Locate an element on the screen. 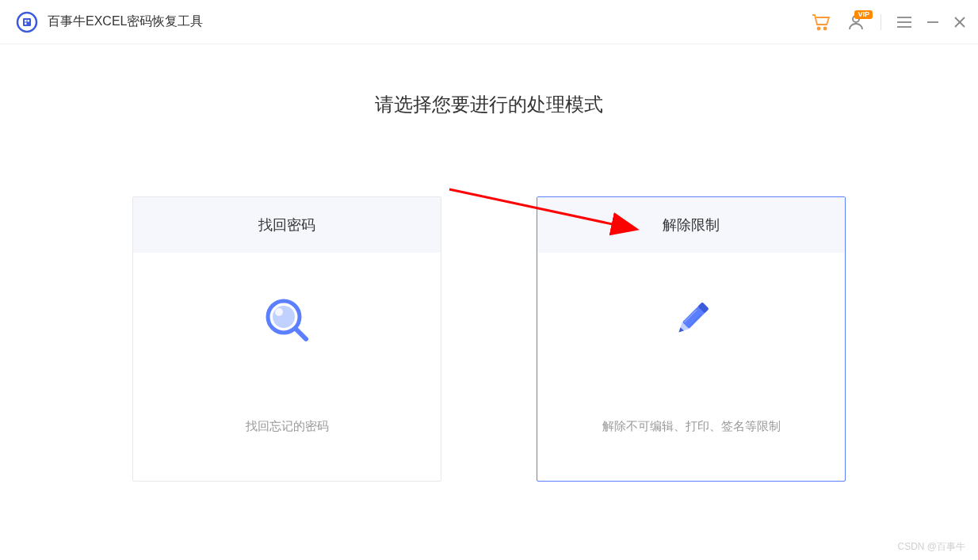  titlebar: 百事牛EXCEL密码恢复工具 VIP is located at coordinates (489, 22).